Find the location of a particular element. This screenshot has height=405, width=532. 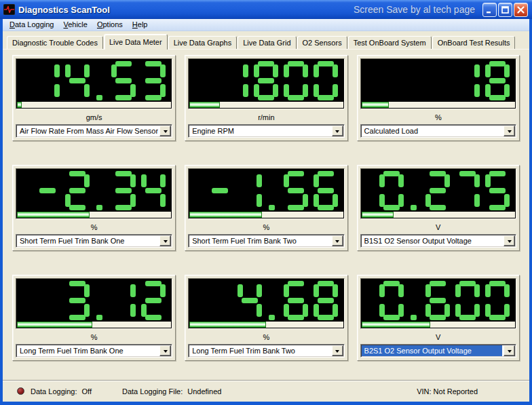

channel-select-dropdown: Engine RPM is located at coordinates (266, 131).